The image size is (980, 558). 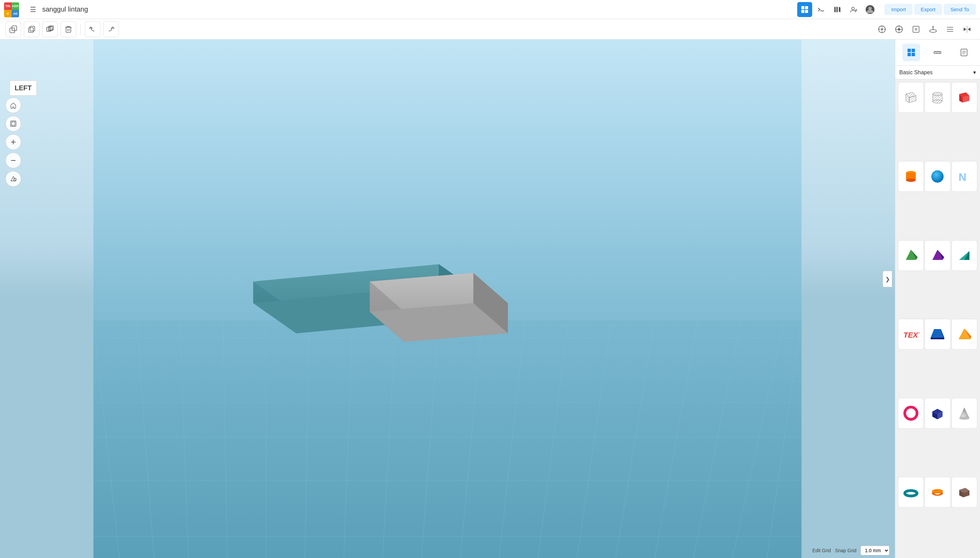 What do you see at coordinates (837, 9) in the screenshot?
I see `library-button` at bounding box center [837, 9].